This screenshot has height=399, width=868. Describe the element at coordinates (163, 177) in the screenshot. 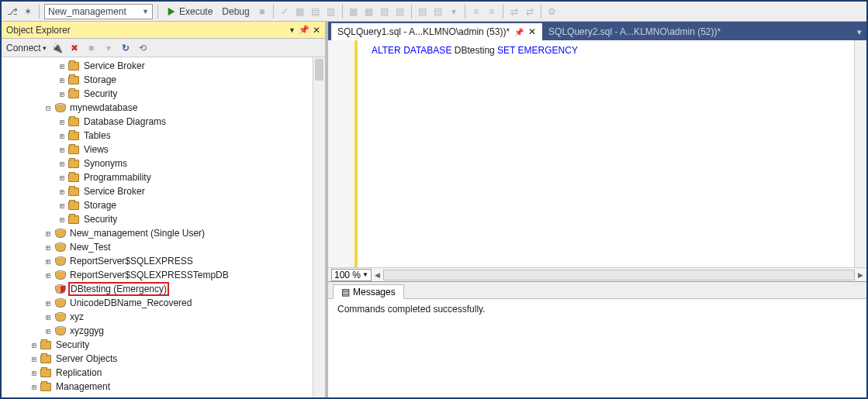

I see `tree-node: ⊞Programmability` at that location.